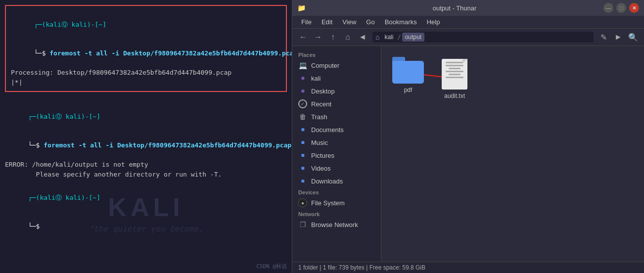 This screenshot has width=644, height=273. I want to click on fm-sidebar: Places 💻 Computer ■ kali ■ Desktop ✓ Rec…, so click(337, 154).